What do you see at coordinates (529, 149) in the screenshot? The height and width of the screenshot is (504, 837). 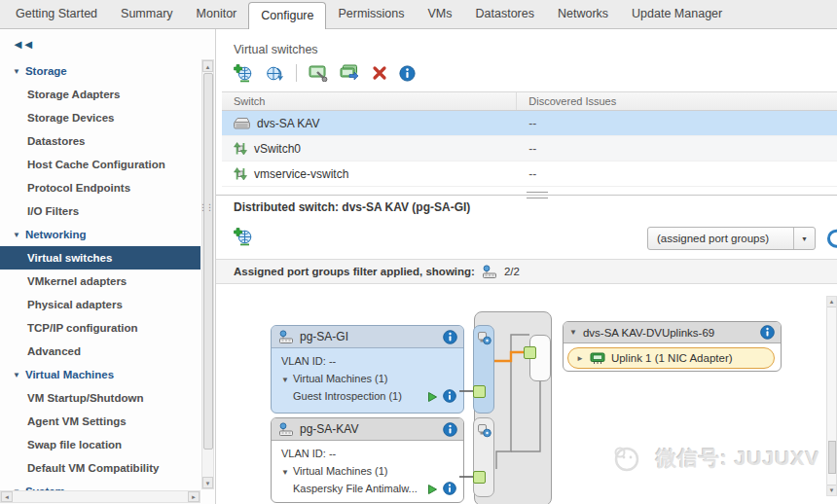 I see `table-row: vSwitch0 --` at bounding box center [529, 149].